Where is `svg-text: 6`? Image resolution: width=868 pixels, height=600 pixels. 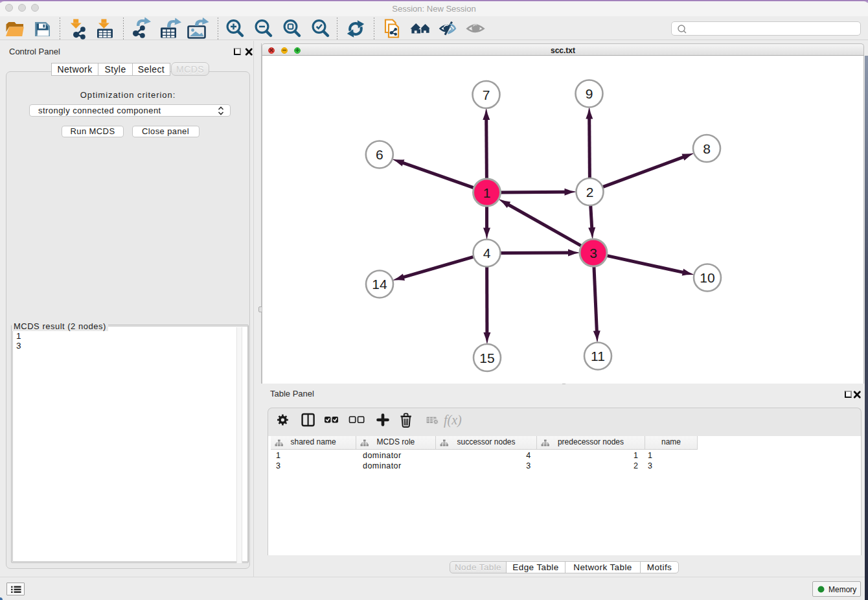
svg-text: 6 is located at coordinates (380, 154).